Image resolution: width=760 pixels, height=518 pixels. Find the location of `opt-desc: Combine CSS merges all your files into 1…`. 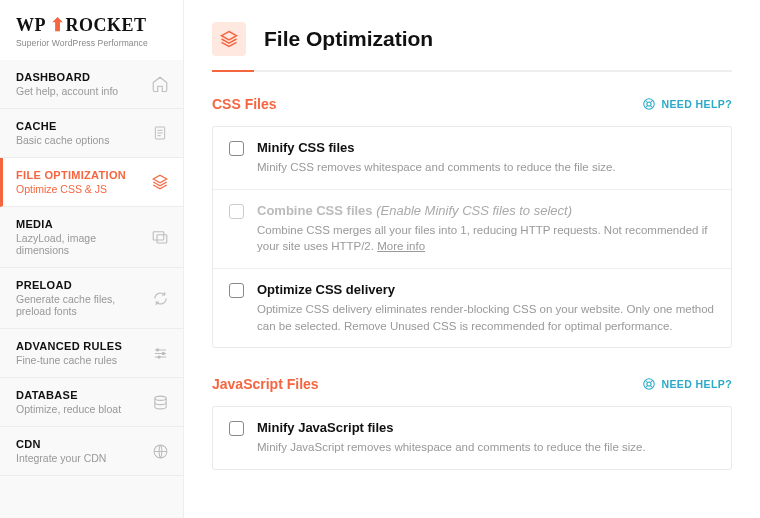

opt-desc: Combine CSS merges all your files into 1… is located at coordinates (486, 238).